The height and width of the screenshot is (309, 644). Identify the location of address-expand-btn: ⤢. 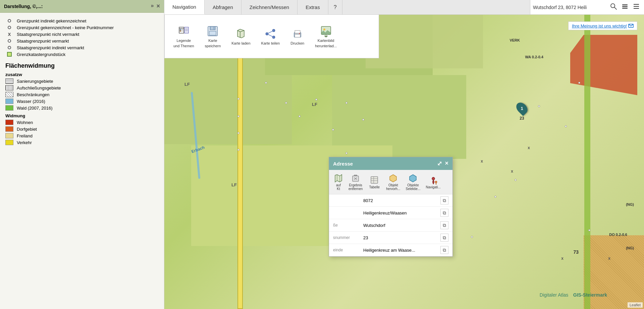
(439, 164).